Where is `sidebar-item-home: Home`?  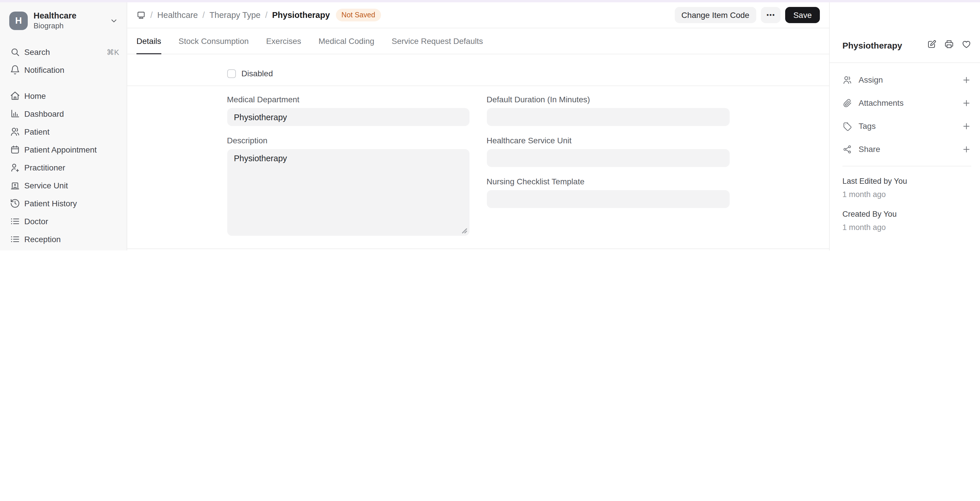
sidebar-item-home: Home is located at coordinates (63, 97).